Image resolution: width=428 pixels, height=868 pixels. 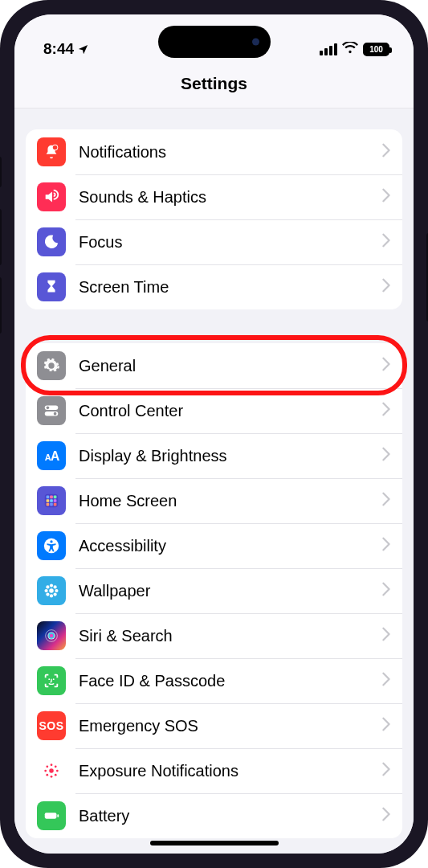 What do you see at coordinates (230, 727) in the screenshot?
I see `row-label: Emergency SOS` at bounding box center [230, 727].